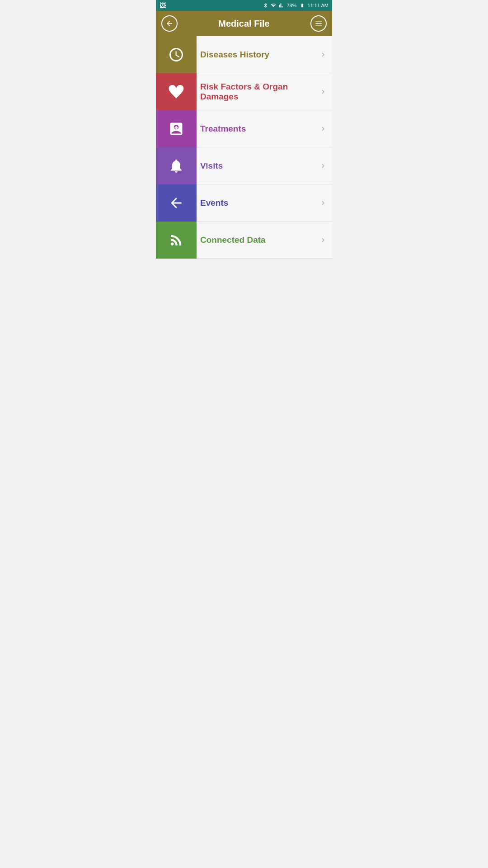  What do you see at coordinates (318, 5) in the screenshot?
I see `time-display: 11:11 AM` at bounding box center [318, 5].